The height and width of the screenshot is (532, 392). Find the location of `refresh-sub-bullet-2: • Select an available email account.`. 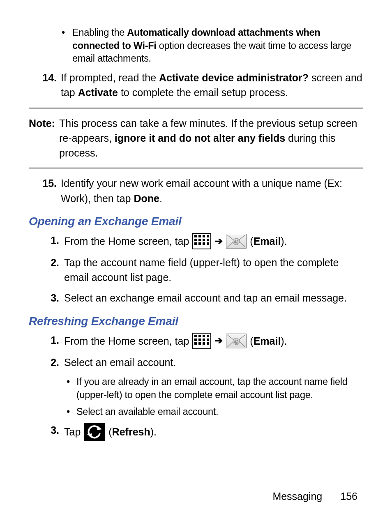

refresh-sub-bullet-2: • Select an available email account. is located at coordinates (215, 412).